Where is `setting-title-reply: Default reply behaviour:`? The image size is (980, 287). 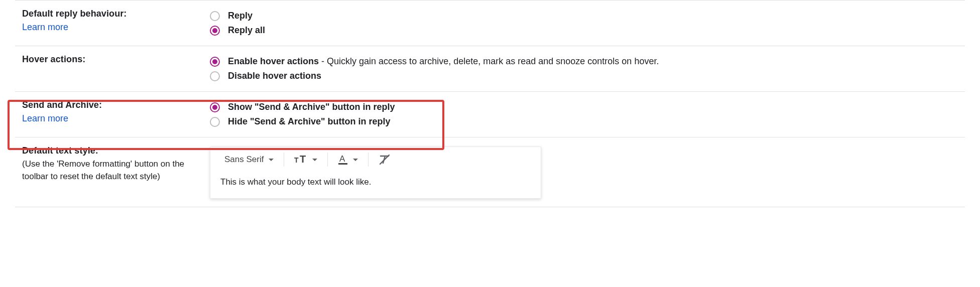
setting-title-reply: Default reply behaviour: is located at coordinates (113, 14).